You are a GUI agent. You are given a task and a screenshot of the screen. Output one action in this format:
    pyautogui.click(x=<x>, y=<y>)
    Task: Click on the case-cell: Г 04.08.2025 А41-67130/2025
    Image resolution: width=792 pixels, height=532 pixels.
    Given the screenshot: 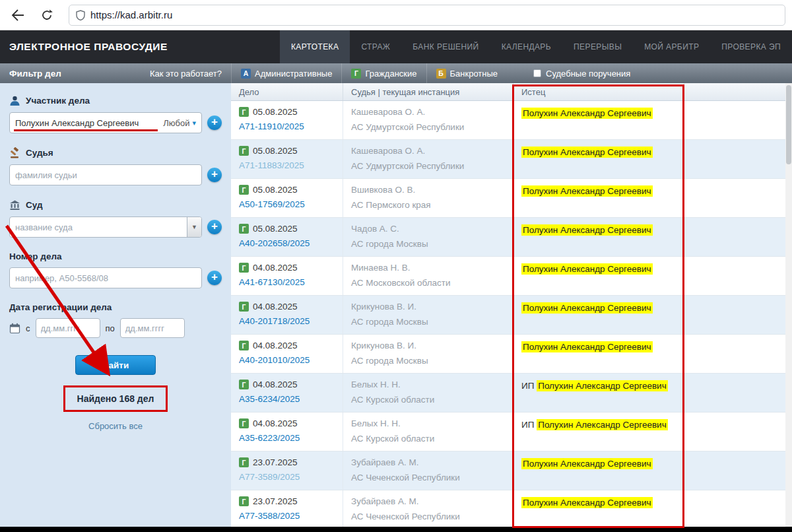 What is the action you would take?
    pyautogui.click(x=287, y=276)
    